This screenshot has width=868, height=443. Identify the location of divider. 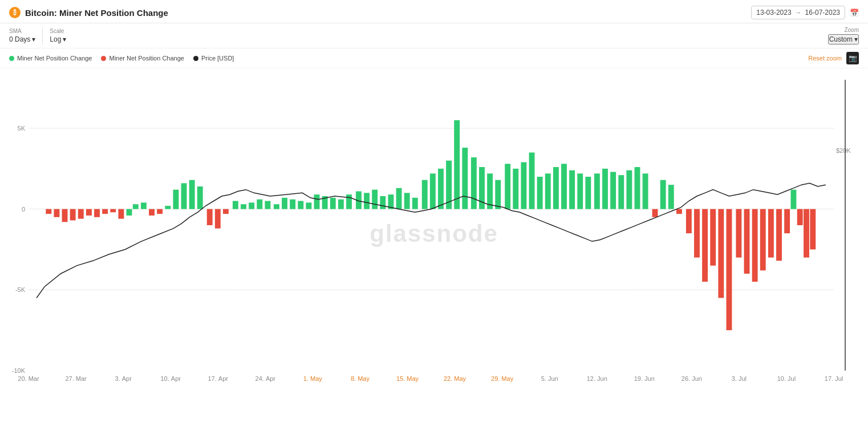
(42, 36).